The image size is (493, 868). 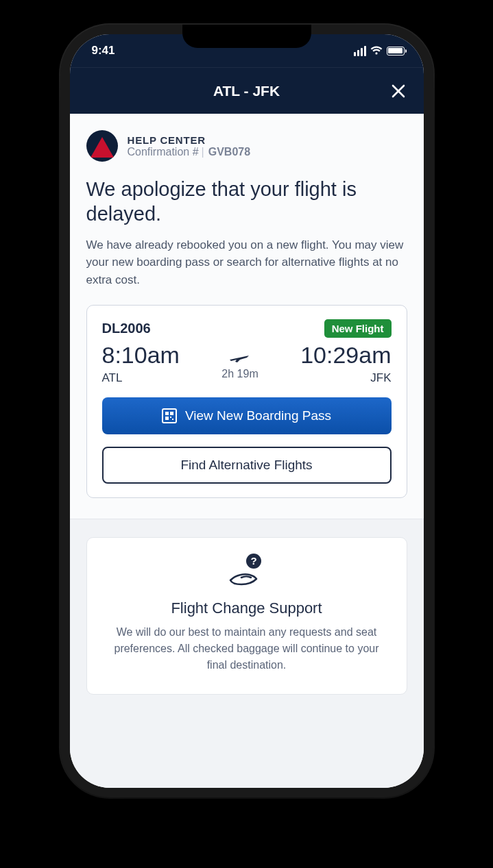 I want to click on help-center-row: HELP CENTER Confirmation #|GVB078, so click(x=247, y=146).